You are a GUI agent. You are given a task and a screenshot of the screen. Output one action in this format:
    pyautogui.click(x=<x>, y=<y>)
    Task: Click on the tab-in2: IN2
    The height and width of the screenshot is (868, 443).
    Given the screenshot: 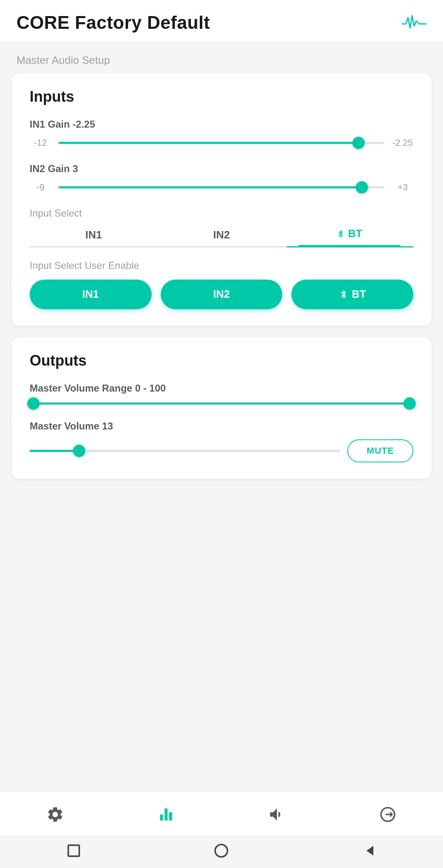 What is the action you would take?
    pyautogui.click(x=221, y=237)
    